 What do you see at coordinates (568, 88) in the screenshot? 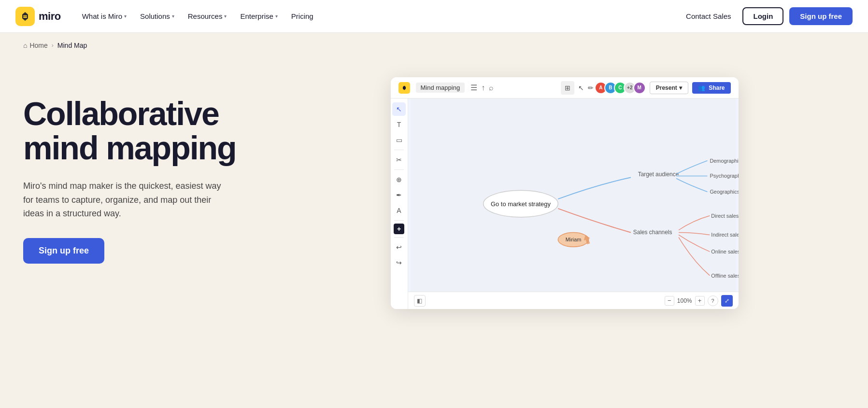
I see `grid-view-button: ⊞` at bounding box center [568, 88].